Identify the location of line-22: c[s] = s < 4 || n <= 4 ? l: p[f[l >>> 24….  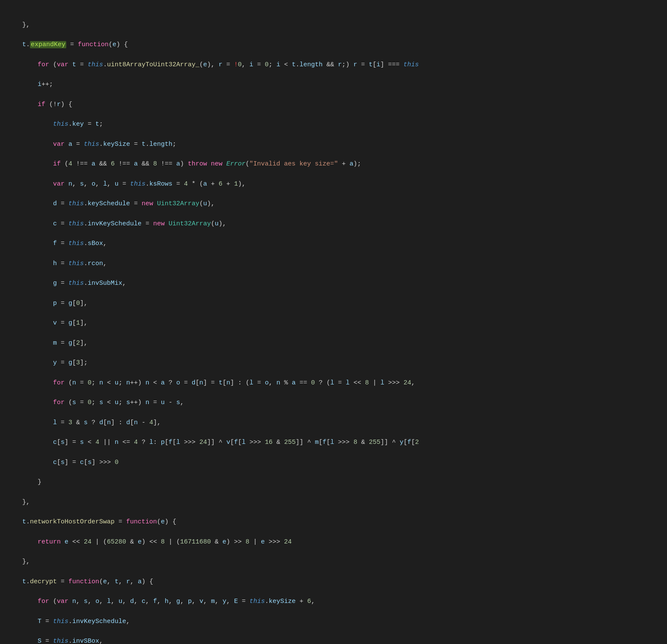
(334, 442).